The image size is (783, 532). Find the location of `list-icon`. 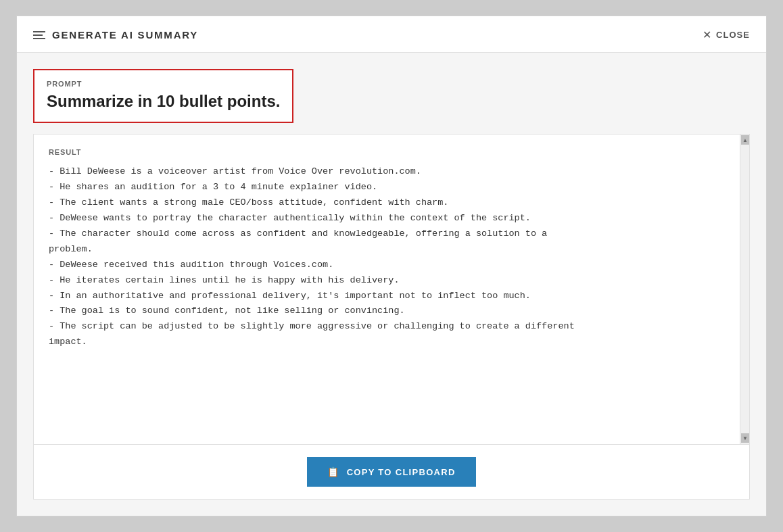

list-icon is located at coordinates (39, 35).